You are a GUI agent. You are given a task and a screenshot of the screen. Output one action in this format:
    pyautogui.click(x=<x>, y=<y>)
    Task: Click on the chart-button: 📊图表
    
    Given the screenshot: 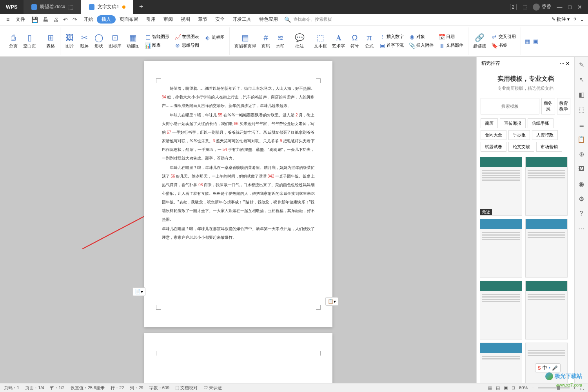 What is the action you would take?
    pyautogui.click(x=157, y=45)
    